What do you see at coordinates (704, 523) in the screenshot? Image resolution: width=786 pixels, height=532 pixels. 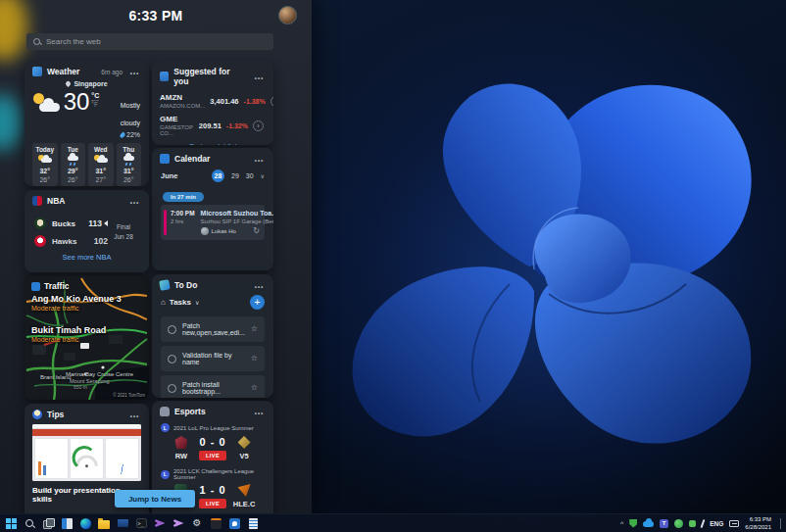 I see `pen-icon` at bounding box center [704, 523].